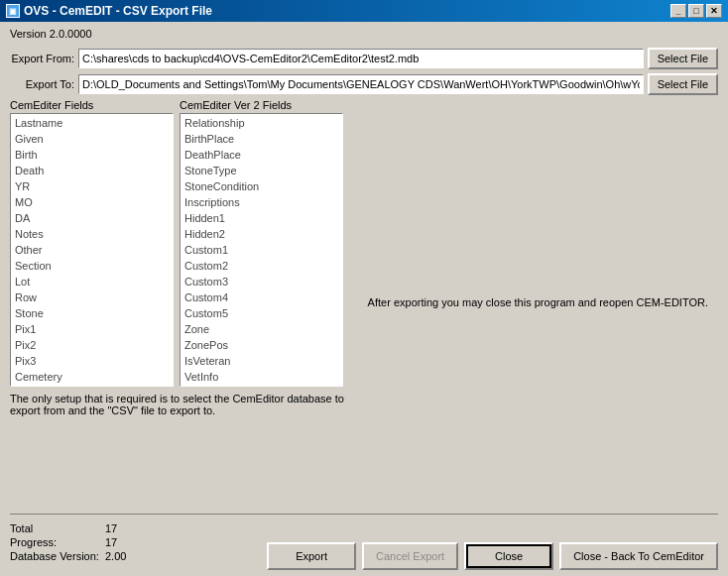 Image resolution: width=728 pixels, height=576 pixels. What do you see at coordinates (262, 329) in the screenshot?
I see `list-item: Zone` at bounding box center [262, 329].